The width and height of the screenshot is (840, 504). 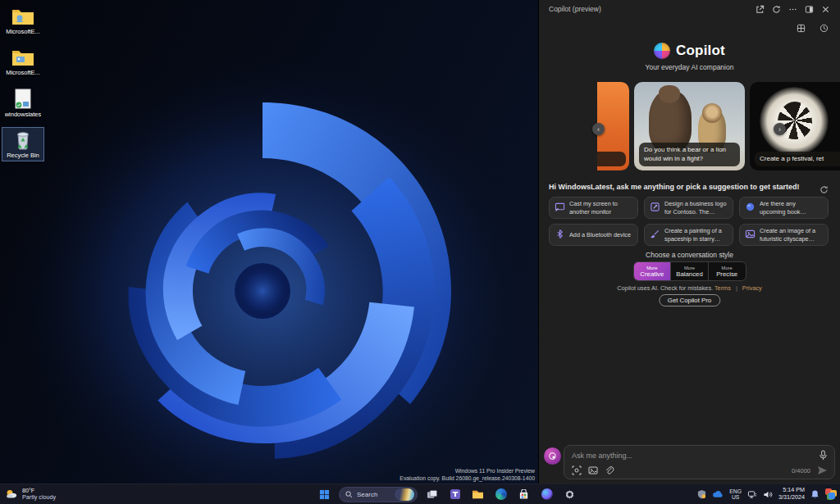 What do you see at coordinates (784, 208) in the screenshot?
I see `suggestion-chip-book-festivals: Are there any upcoming book festivals or…` at bounding box center [784, 208].